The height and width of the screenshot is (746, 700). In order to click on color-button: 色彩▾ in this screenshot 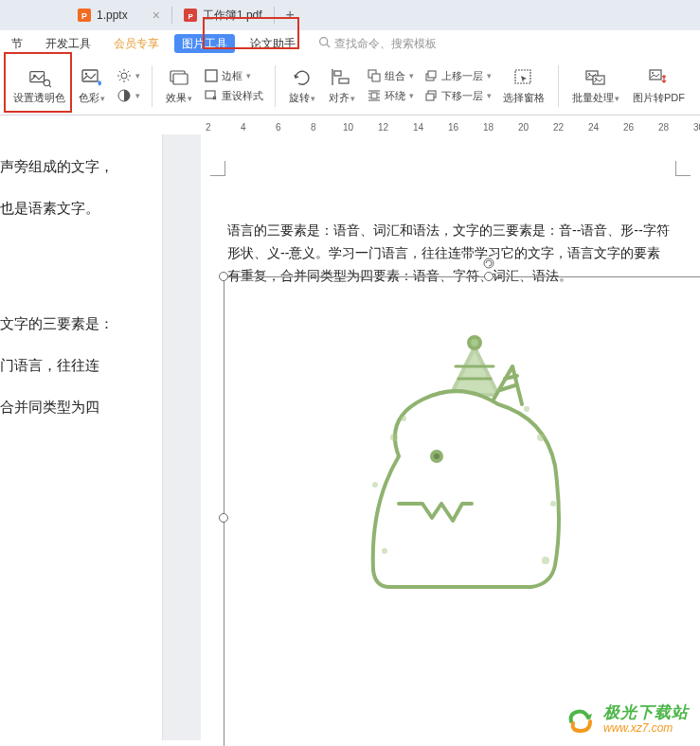, I will do `click(92, 85)`.